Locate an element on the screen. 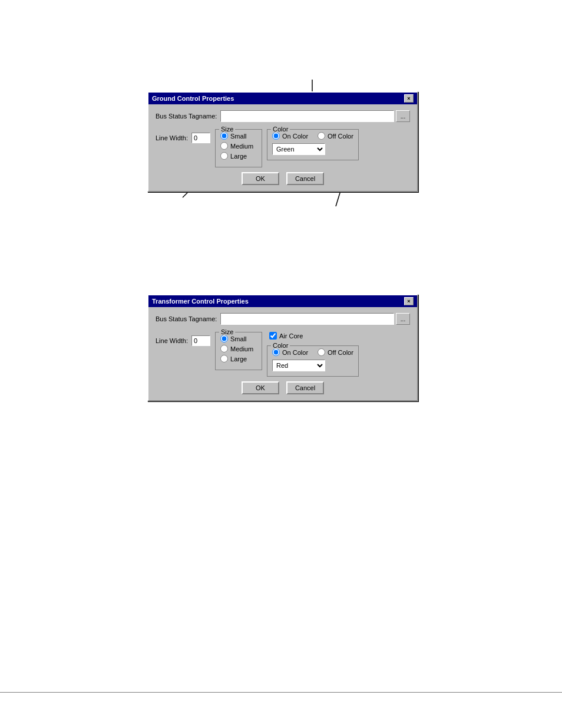 The width and height of the screenshot is (562, 728). dialog2-line-width-input is located at coordinates (201, 341).